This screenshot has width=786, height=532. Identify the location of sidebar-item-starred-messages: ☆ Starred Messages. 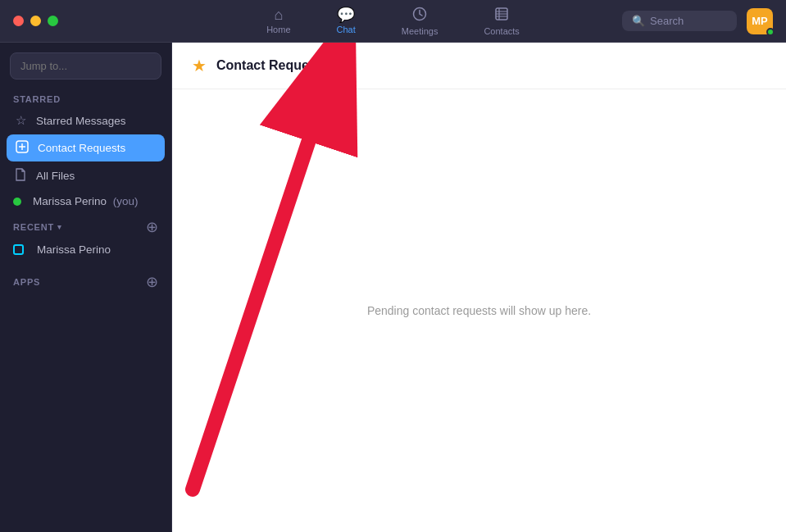
(85, 120).